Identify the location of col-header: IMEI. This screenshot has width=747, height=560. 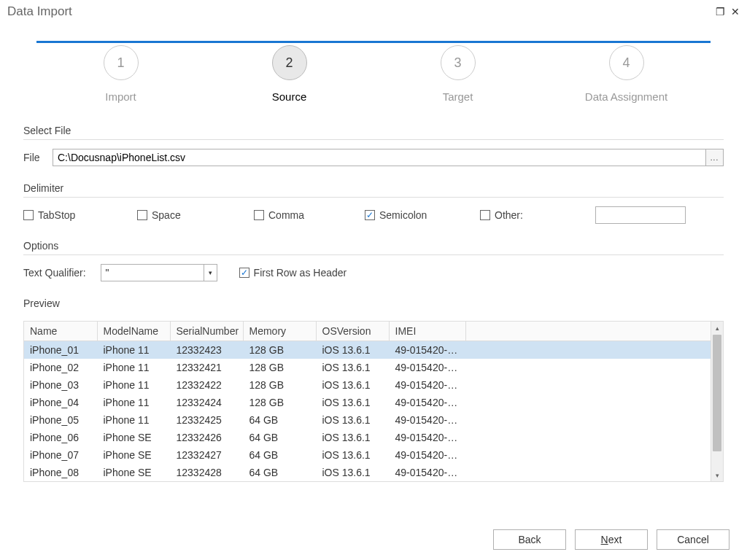
(427, 331).